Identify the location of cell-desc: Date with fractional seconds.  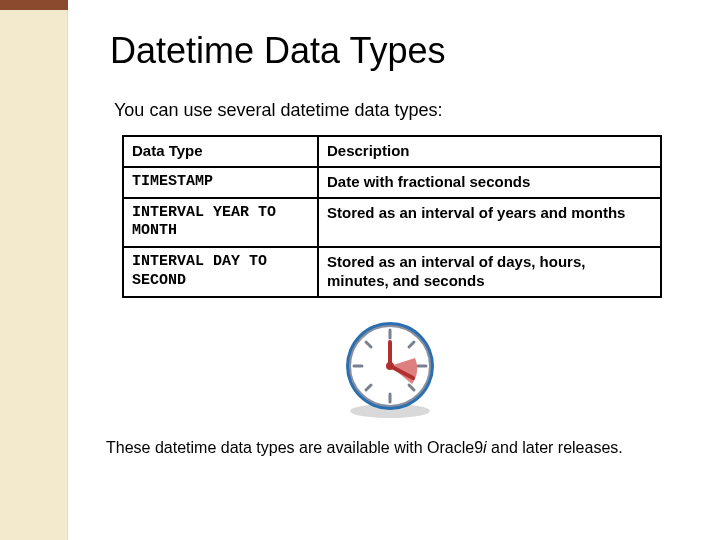
(490, 182).